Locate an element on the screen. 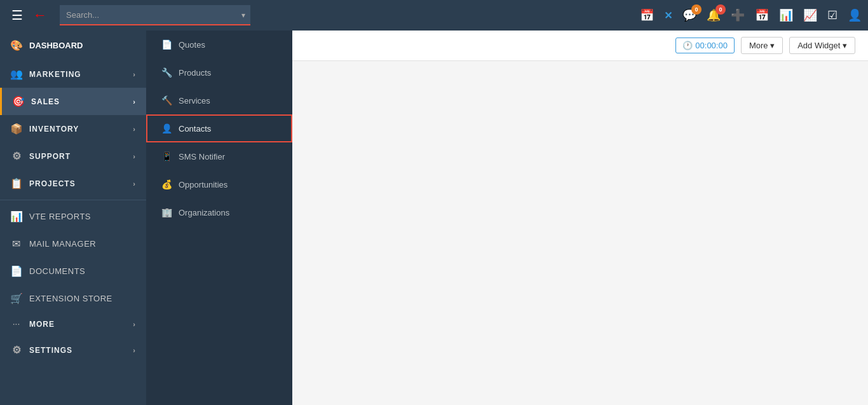 The height and width of the screenshot is (405, 868). checklist-icon: ☑ is located at coordinates (832, 15).